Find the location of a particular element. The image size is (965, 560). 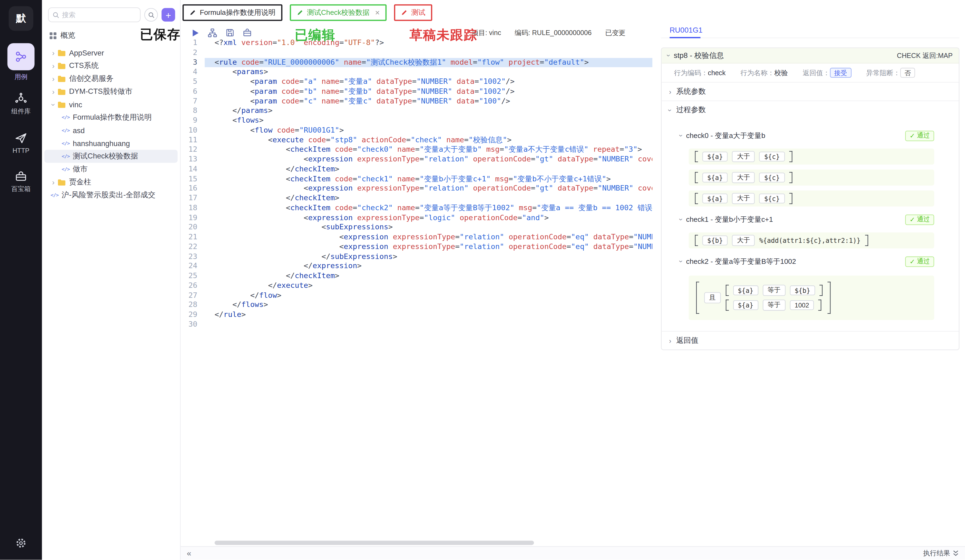

field-label: 行为名称： is located at coordinates (757, 73).